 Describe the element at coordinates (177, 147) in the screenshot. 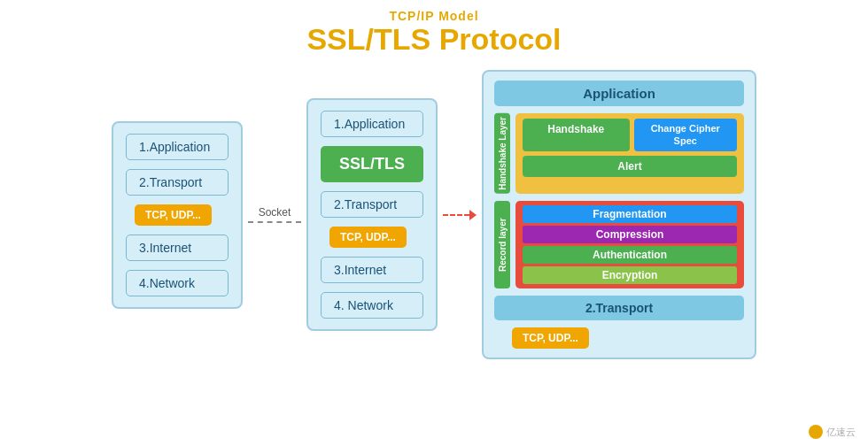

I see `left-layer-1: 1.Application` at that location.